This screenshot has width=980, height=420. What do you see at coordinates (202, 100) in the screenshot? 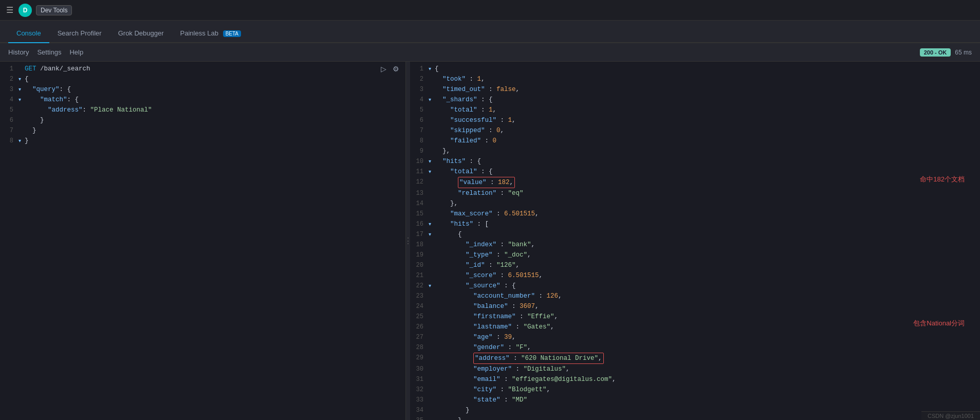
I see `editor-line-4: 4 ▾ "match": {` at bounding box center [202, 100].